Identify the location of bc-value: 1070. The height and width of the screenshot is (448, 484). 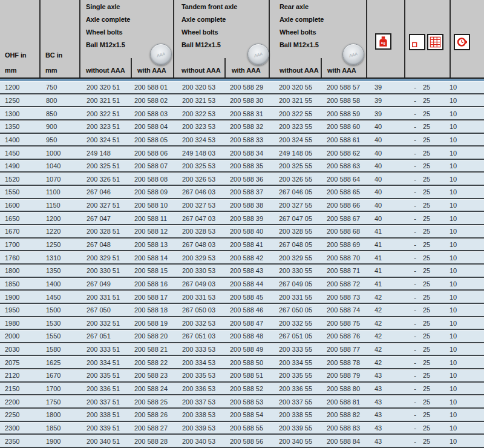
(53, 179).